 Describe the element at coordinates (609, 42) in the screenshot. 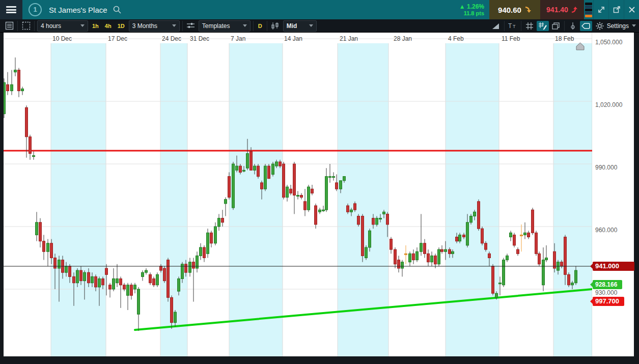

I see `price-axis-label: 1,050.000` at that location.